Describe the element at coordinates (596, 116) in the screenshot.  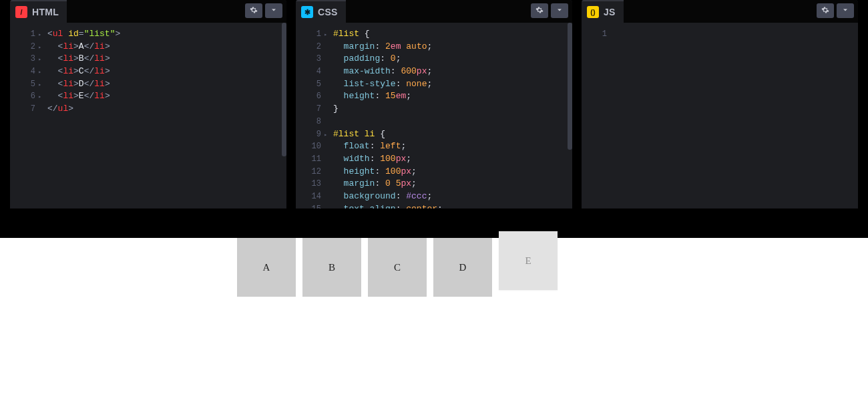
I see `gutter-js: 1` at that location.